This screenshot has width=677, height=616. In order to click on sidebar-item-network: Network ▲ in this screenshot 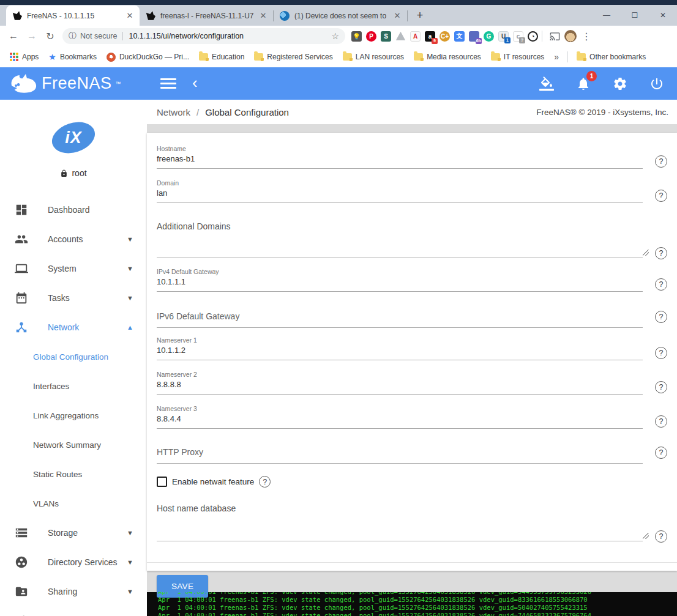, I will do `click(73, 327)`.